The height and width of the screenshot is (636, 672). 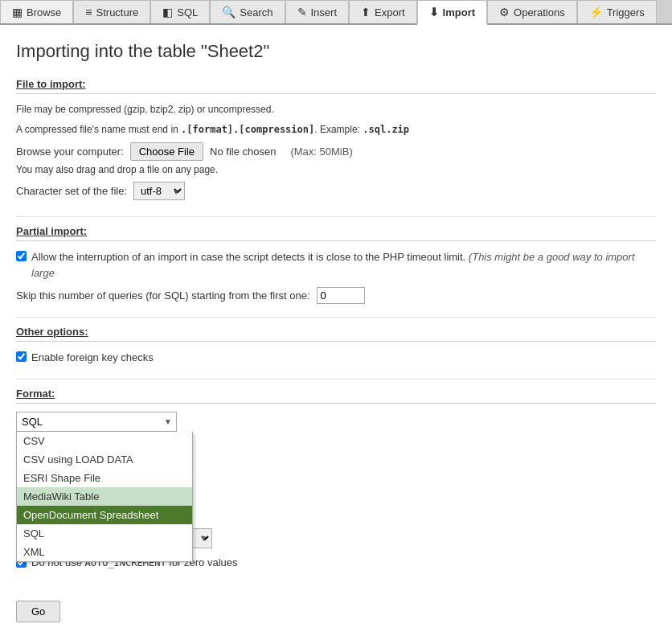 What do you see at coordinates (104, 515) in the screenshot?
I see `dropdown-item-opendoc: OpenDocument Spreadsheet` at bounding box center [104, 515].